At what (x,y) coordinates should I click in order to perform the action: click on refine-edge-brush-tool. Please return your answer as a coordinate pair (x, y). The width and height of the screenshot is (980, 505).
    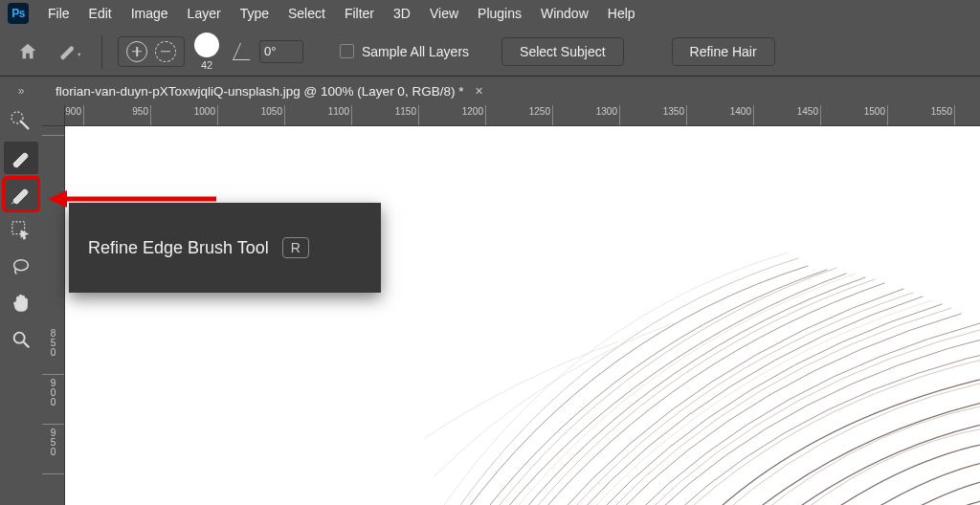
    Looking at the image, I should click on (21, 194).